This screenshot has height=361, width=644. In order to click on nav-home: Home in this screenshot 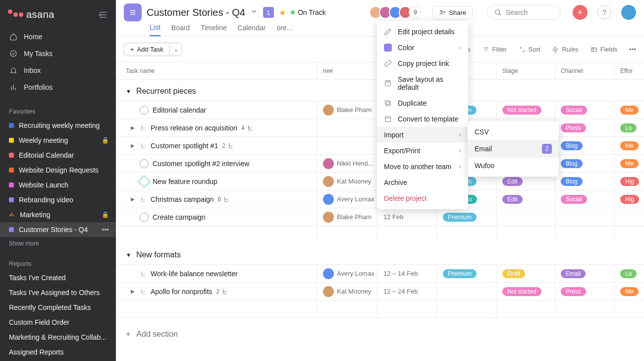, I will do `click(58, 37)`.